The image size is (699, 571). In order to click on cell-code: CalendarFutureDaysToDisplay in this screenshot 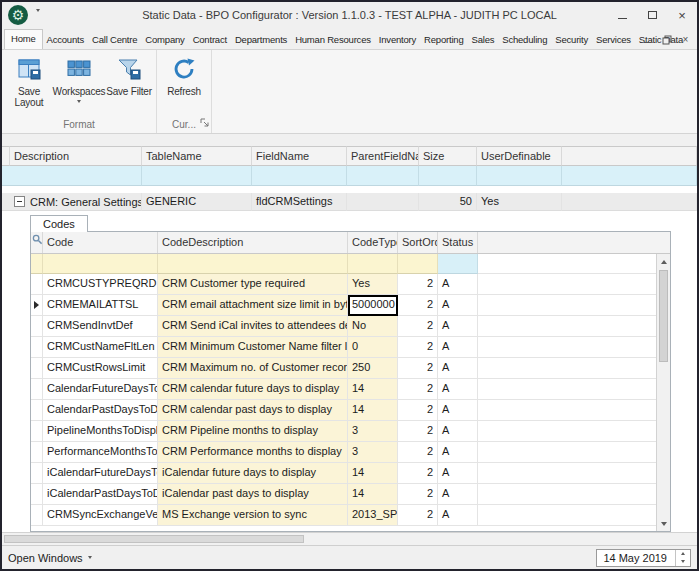, I will do `click(100, 390)`.